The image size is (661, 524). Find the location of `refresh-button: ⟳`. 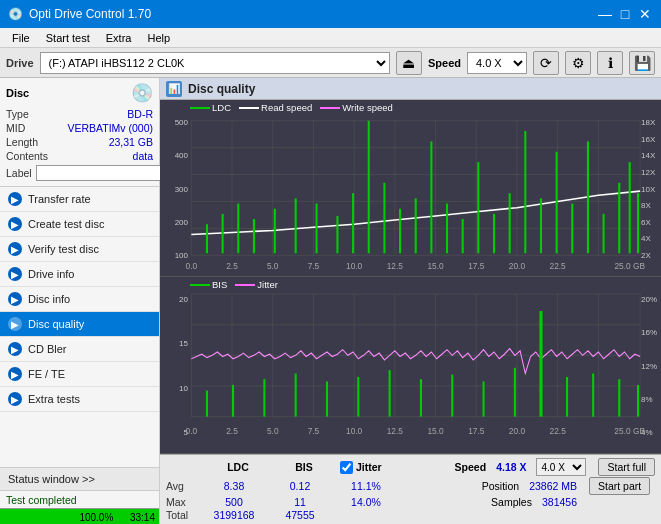

refresh-button: ⟳ is located at coordinates (546, 63).